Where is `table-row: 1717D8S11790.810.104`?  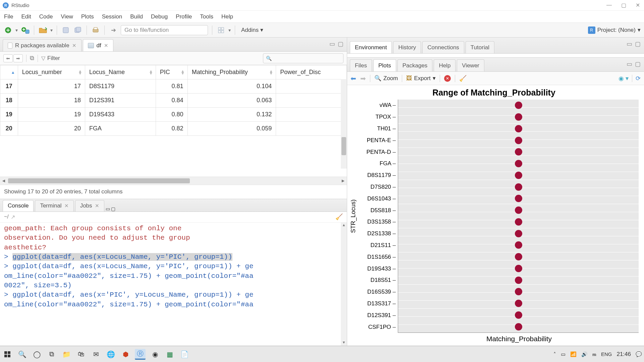
table-row: 1717D8S11790.810.104 is located at coordinates (174, 86).